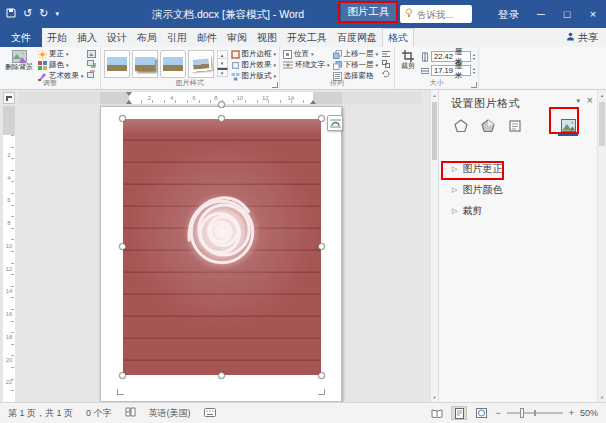 The width and height of the screenshot is (606, 423). What do you see at coordinates (541, 14) in the screenshot?
I see `minimize-button: ─` at bounding box center [541, 14].